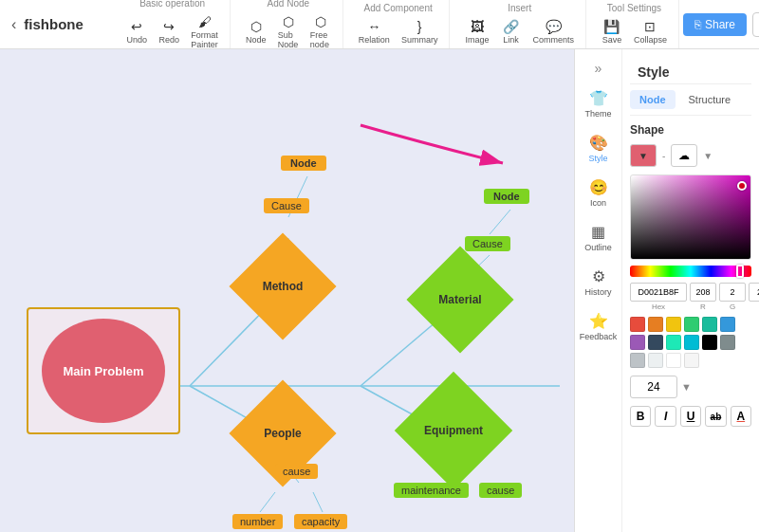 This screenshot has height=532, width=759. I want to click on redo-button: ↪Redo, so click(169, 32).